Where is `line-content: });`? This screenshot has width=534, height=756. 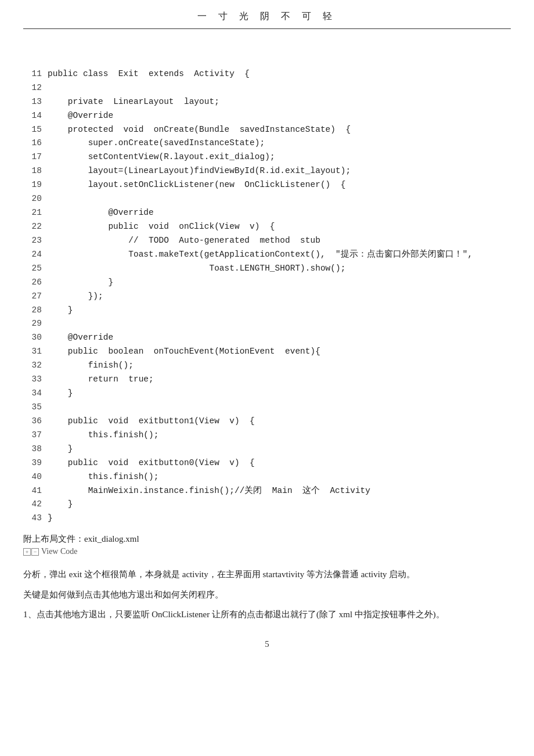 line-content: }); is located at coordinates (279, 297).